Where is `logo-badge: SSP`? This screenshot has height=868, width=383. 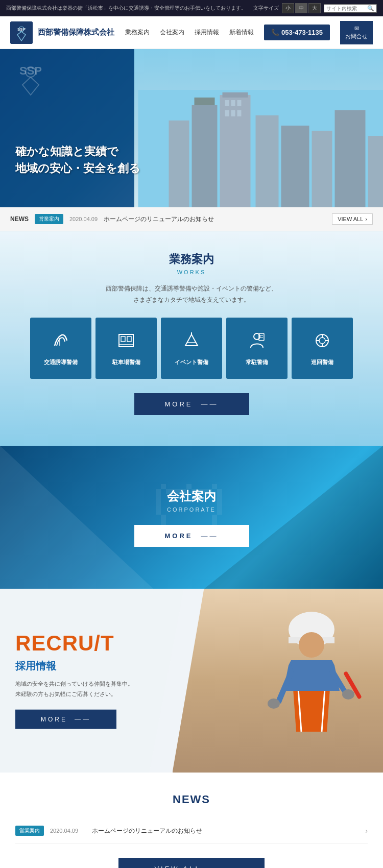 logo-badge: SSP is located at coordinates (21, 33).